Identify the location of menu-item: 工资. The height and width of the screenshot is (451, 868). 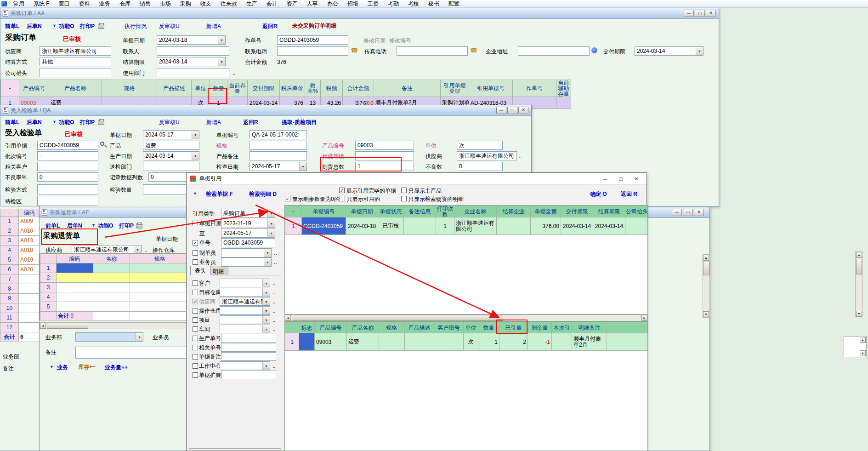
(373, 5).